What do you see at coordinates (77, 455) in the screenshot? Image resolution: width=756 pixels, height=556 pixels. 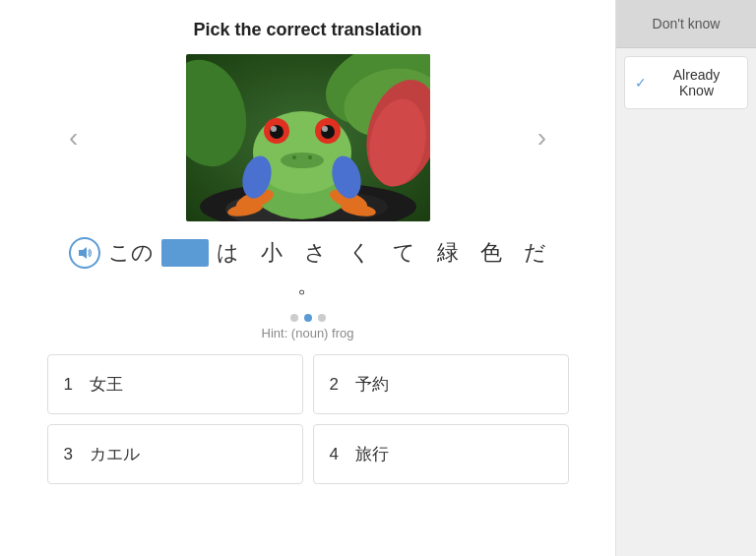 I see `choice-3-number: 3` at bounding box center [77, 455].